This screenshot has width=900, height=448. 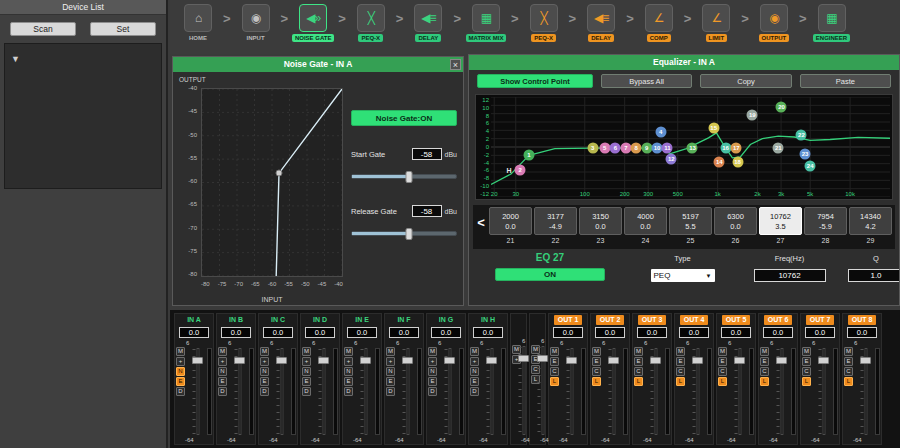 What do you see at coordinates (752, 116) in the screenshot?
I see `eq-point-19: 19` at bounding box center [752, 116].